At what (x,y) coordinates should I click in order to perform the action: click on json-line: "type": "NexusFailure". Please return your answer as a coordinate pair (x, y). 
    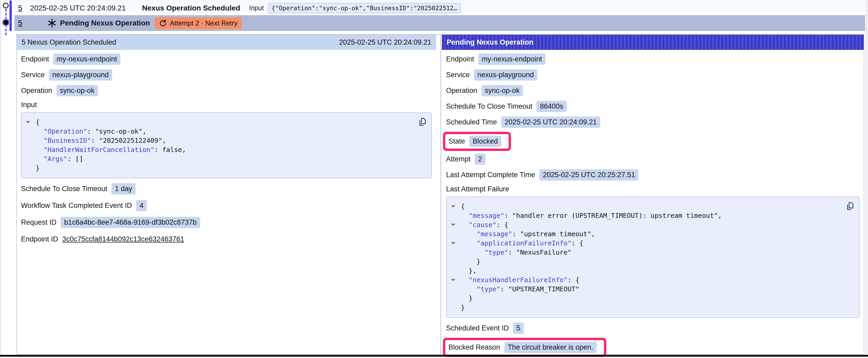
    Looking at the image, I should click on (646, 253).